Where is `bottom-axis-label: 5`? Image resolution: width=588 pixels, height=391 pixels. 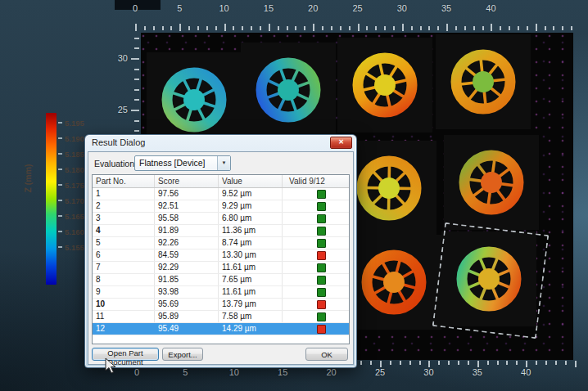 bottom-axis-label: 5 is located at coordinates (185, 372).